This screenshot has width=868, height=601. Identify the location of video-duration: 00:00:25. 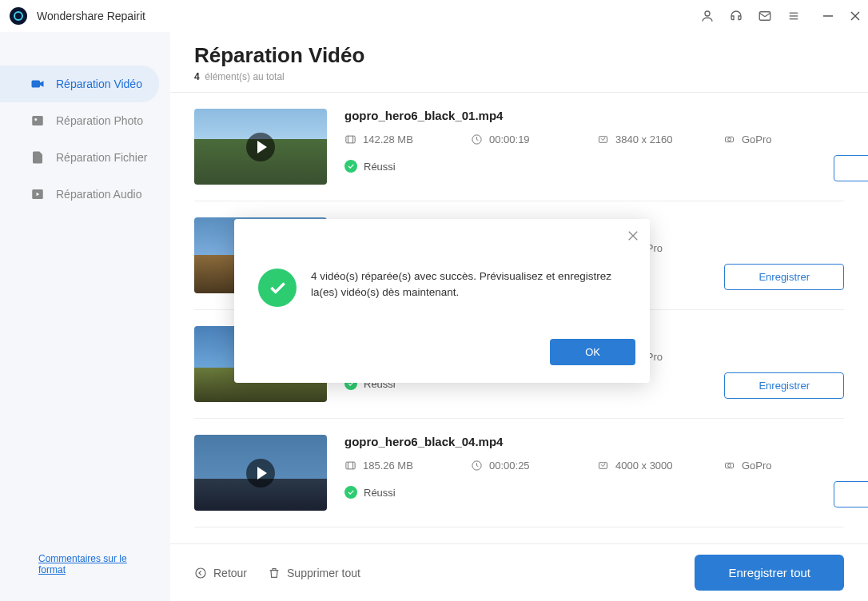
(517, 465).